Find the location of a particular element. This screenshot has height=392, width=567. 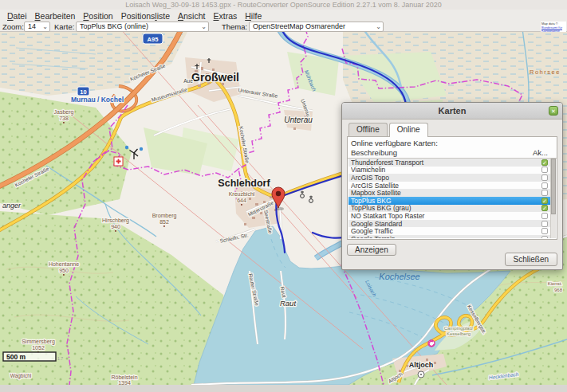

camping-icon is located at coordinates (431, 343).